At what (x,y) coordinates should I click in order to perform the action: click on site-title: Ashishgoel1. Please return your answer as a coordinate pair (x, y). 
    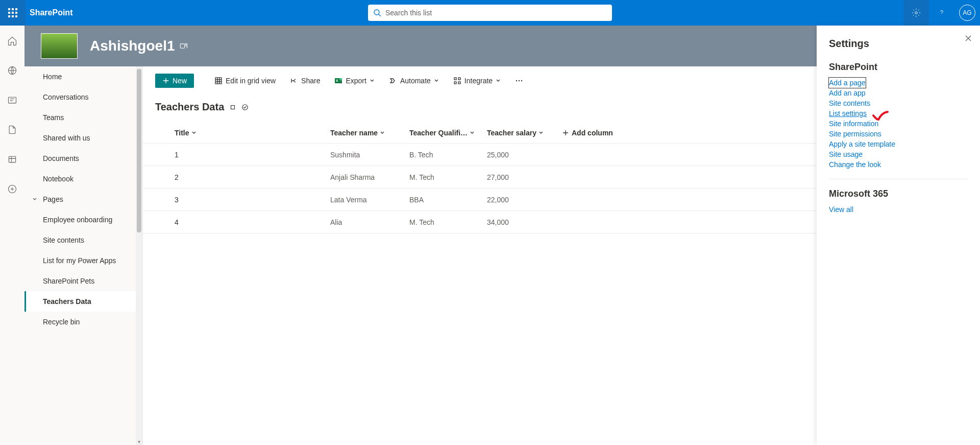
    Looking at the image, I should click on (139, 46).